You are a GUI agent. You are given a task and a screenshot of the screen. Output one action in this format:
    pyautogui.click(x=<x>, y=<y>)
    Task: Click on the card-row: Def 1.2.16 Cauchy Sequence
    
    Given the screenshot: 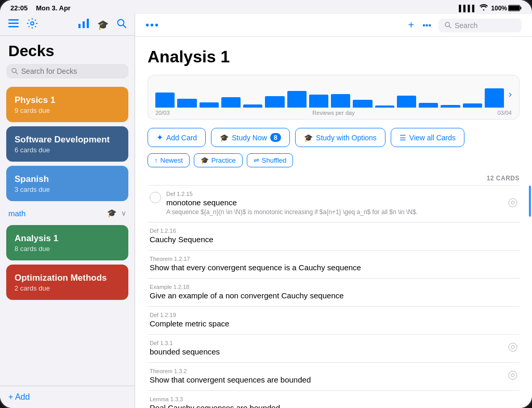 What is the action you would take?
    pyautogui.click(x=334, y=236)
    